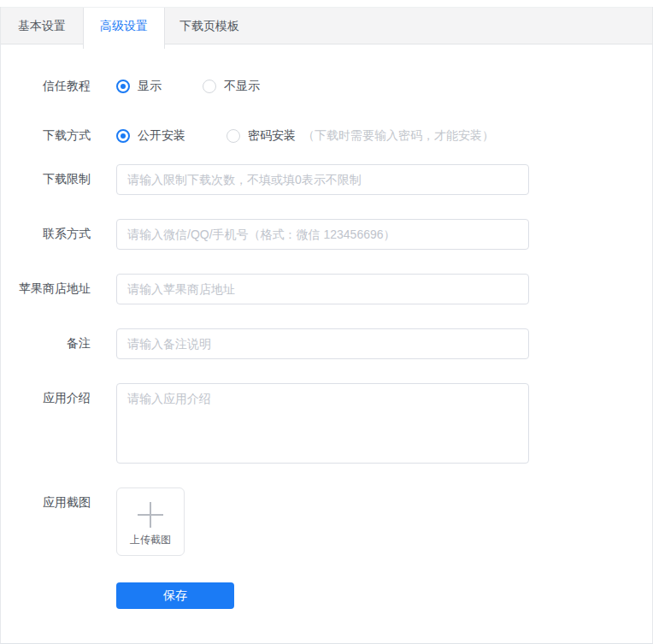 The height and width of the screenshot is (644, 653). Describe the element at coordinates (46, 86) in the screenshot. I see `trust-tutorial-label: 信任教程` at that location.